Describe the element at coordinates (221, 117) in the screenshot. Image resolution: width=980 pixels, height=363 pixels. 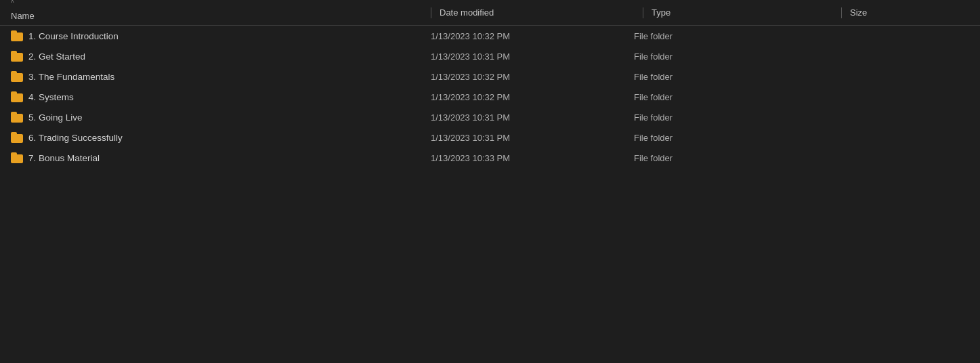
I see `row-name-cell: 5. Going Live` at that location.